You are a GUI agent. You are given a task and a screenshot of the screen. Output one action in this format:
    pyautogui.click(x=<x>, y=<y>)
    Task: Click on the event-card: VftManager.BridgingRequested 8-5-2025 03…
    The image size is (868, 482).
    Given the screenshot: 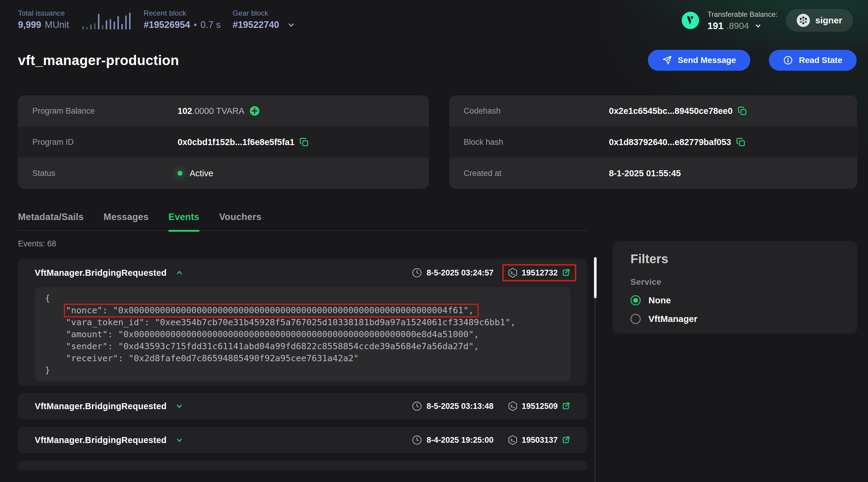 What is the action you would take?
    pyautogui.click(x=303, y=406)
    